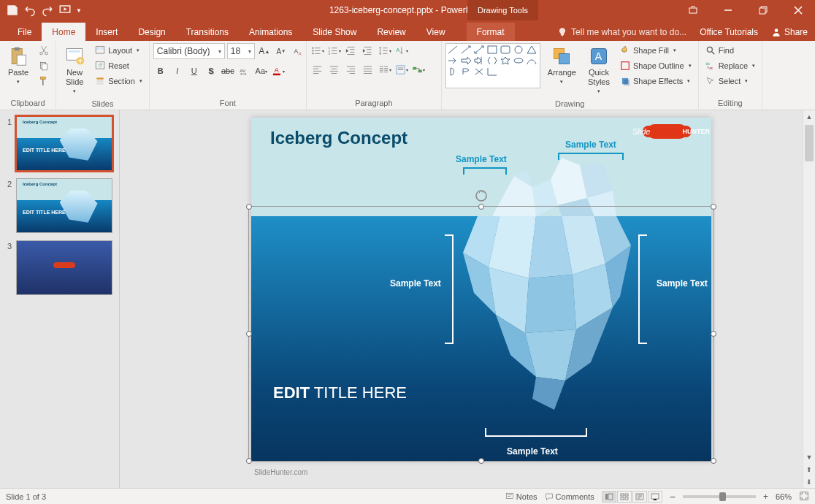 Image resolution: width=815 pixels, height=504 pixels. What do you see at coordinates (334, 69) in the screenshot?
I see `align-center-button` at bounding box center [334, 69].